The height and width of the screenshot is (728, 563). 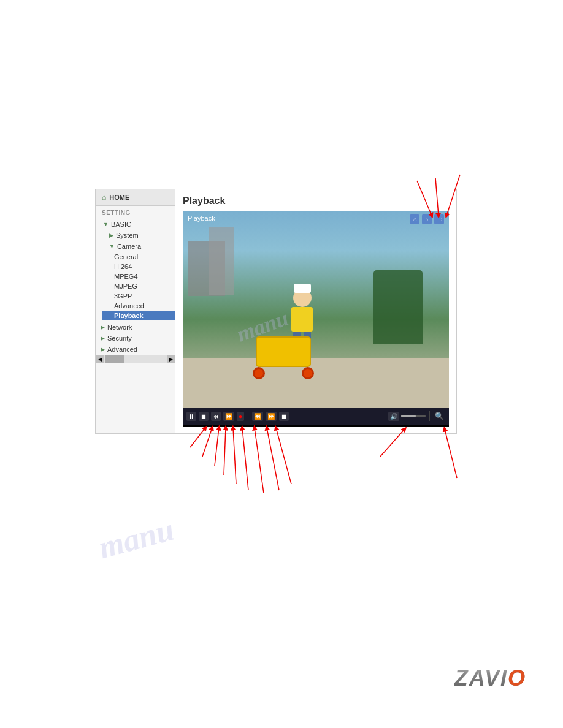 What do you see at coordinates (439, 416) in the screenshot?
I see `zoom-button: 🔍` at bounding box center [439, 416].